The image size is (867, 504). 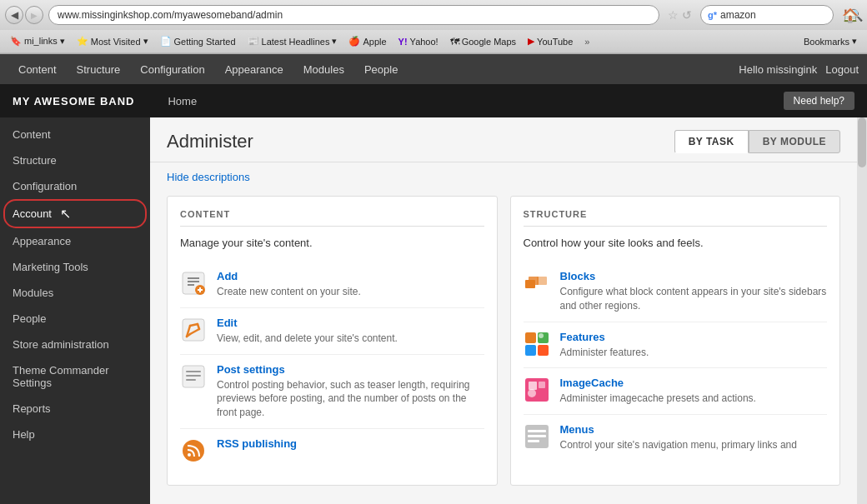 What do you see at coordinates (555, 42) in the screenshot?
I see `bookmark-youtube-label: YouTube` at bounding box center [555, 42].